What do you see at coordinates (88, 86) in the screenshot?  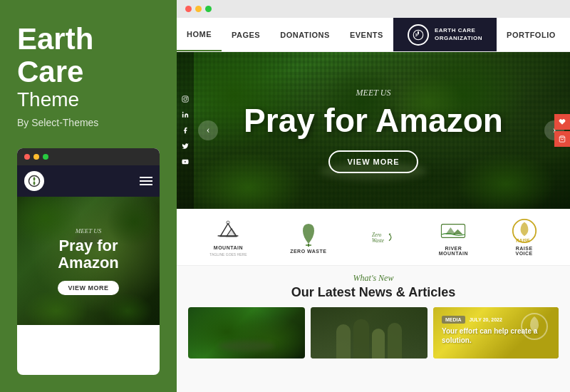 I see `theme-title-block: Earth Care Theme By Select-Themes` at bounding box center [88, 86].